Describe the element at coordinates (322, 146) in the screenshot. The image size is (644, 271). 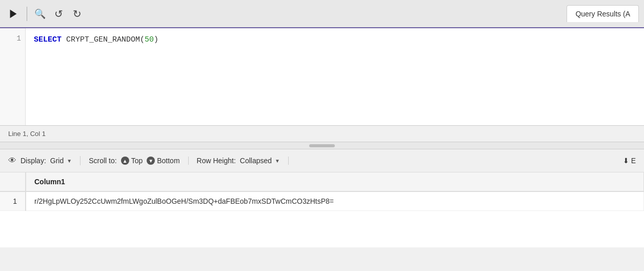
I see `resize-handle` at that location.